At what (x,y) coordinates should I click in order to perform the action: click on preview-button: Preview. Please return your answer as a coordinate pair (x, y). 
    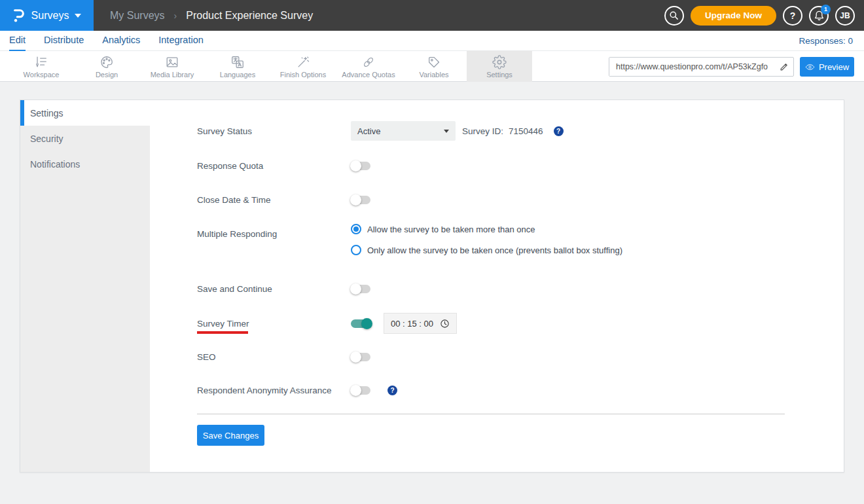
    Looking at the image, I should click on (827, 67).